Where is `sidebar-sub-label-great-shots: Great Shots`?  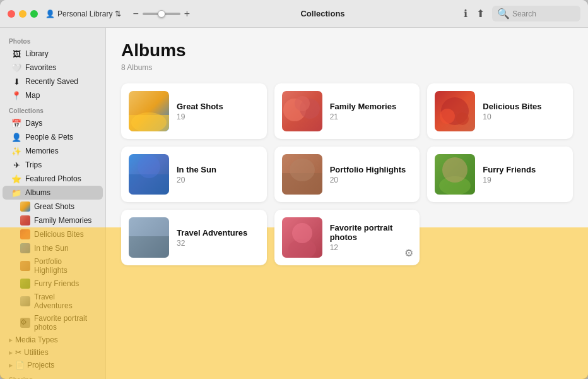 sidebar-sub-label-great-shots: Great Shots is located at coordinates (54, 207).